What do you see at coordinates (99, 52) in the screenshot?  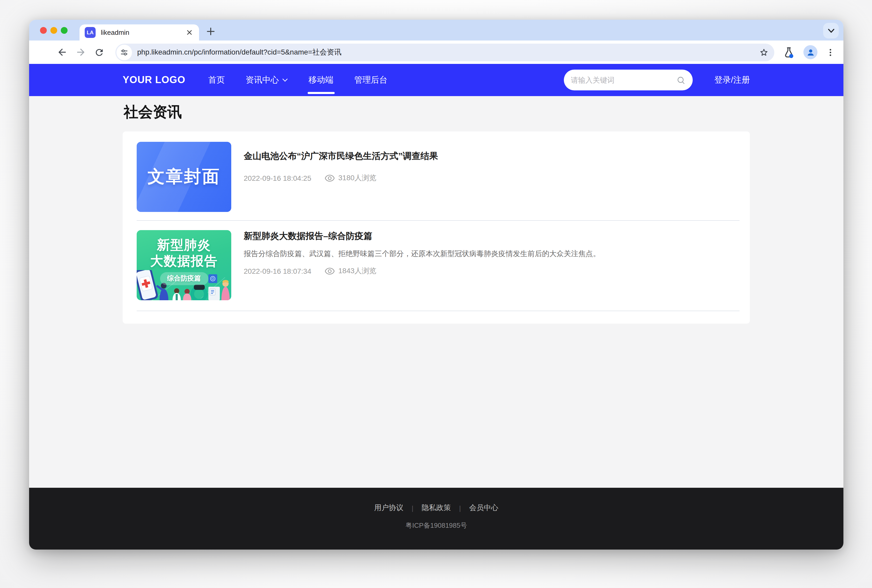 I see `reload-button` at bounding box center [99, 52].